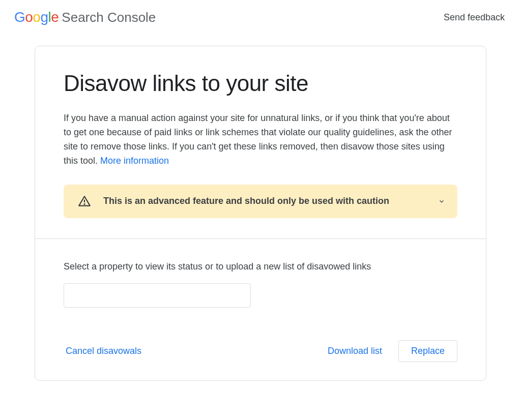 This screenshot has width=521, height=420. Describe the element at coordinates (260, 266) in the screenshot. I see `property-select-label: Select a property to view its status or …` at that location.